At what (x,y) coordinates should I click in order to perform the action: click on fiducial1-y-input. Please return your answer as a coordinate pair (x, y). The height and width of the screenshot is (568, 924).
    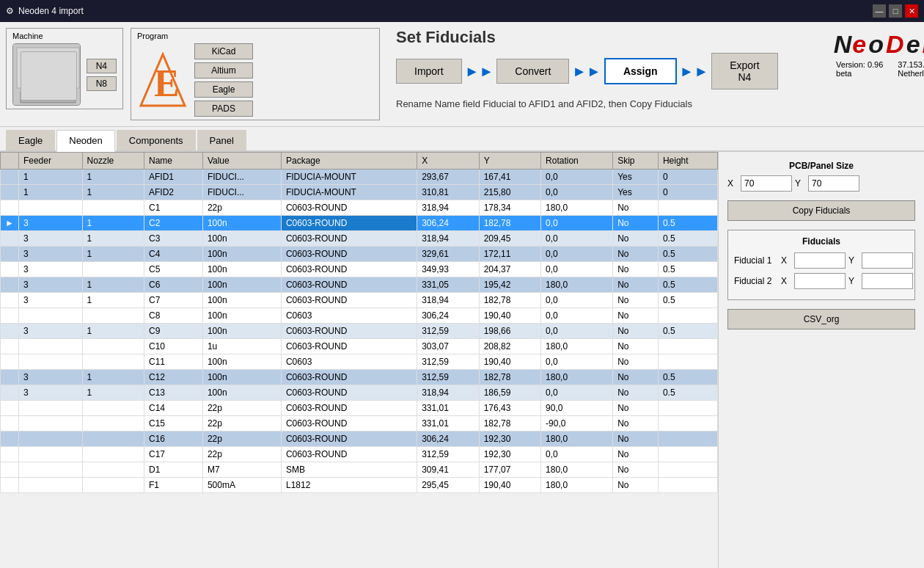
    Looking at the image, I should click on (887, 261).